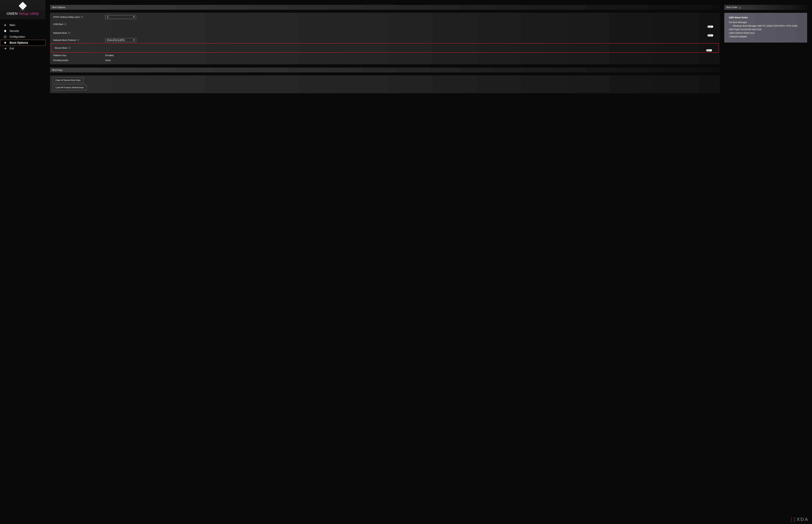 The height and width of the screenshot is (524, 812). What do you see at coordinates (110, 55) in the screenshot?
I see `platform-key-value: Enrolled` at bounding box center [110, 55].